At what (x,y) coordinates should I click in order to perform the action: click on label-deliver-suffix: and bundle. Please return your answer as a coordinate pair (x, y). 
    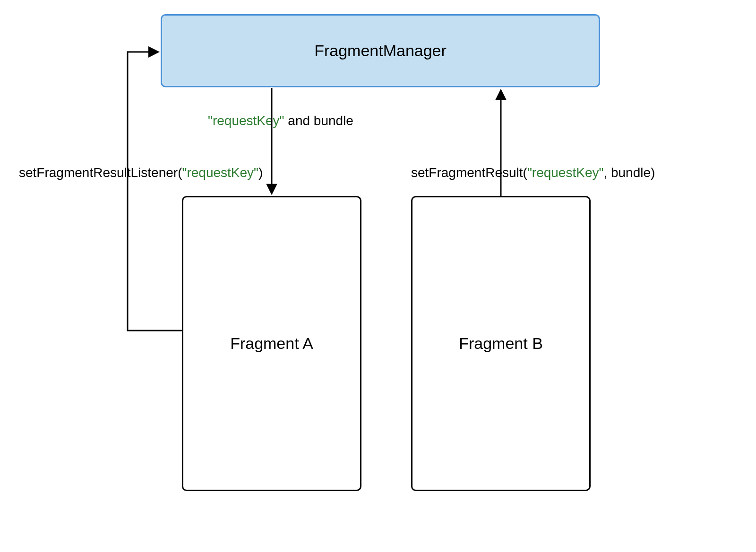
    Looking at the image, I should click on (319, 121).